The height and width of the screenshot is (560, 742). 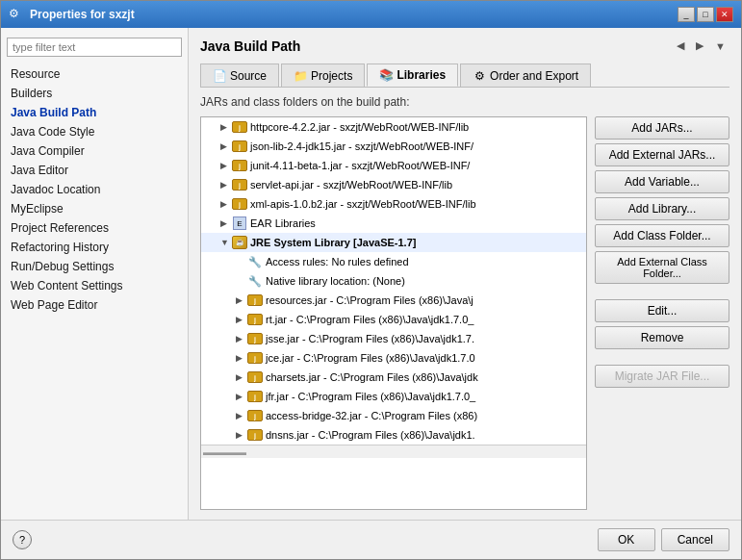 What do you see at coordinates (394, 377) in the screenshot?
I see `list-item: ▶ j charsets.jar - C:\Program Files (x86…` at bounding box center [394, 377].